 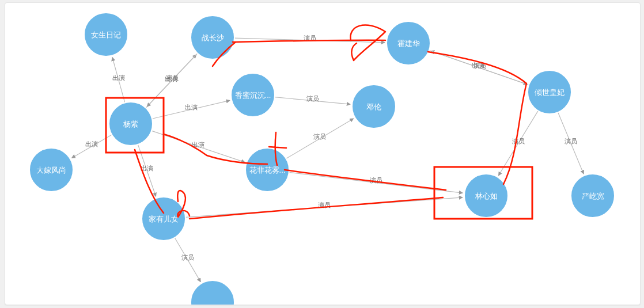 What do you see at coordinates (550, 92) in the screenshot?
I see `graph-node: 倾世皇妃` at bounding box center [550, 92].